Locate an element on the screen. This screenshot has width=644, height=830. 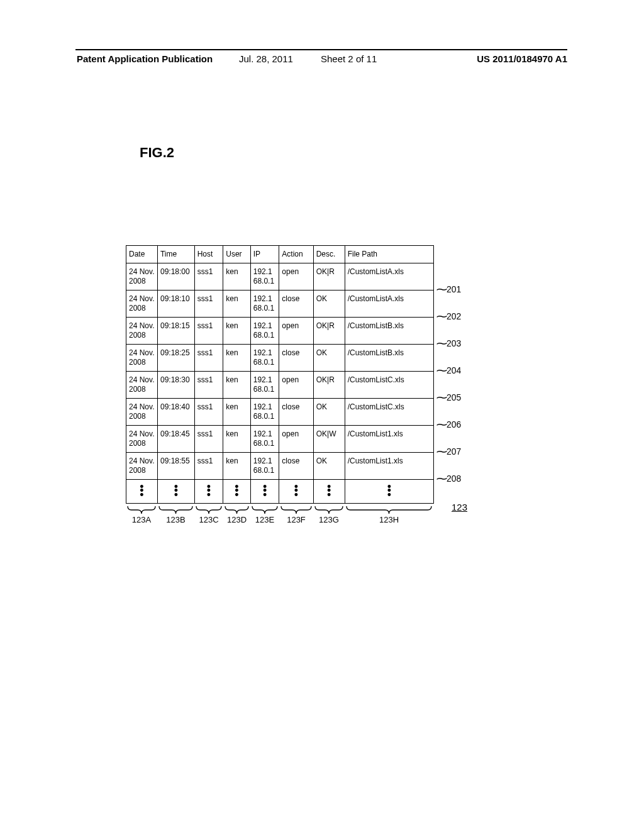
row-reference-number: ∼206 is located at coordinates (449, 425).